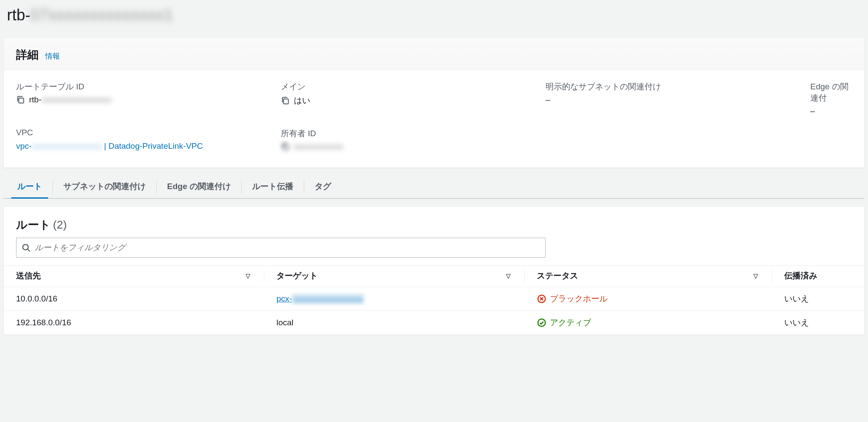  I want to click on details-title: 詳細, so click(27, 55).